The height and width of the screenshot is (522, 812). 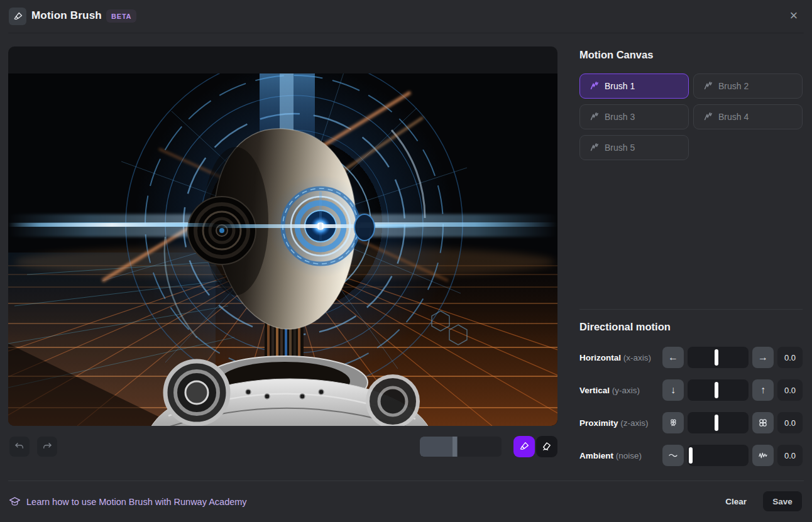 I want to click on proximity-slider-handle, so click(x=716, y=423).